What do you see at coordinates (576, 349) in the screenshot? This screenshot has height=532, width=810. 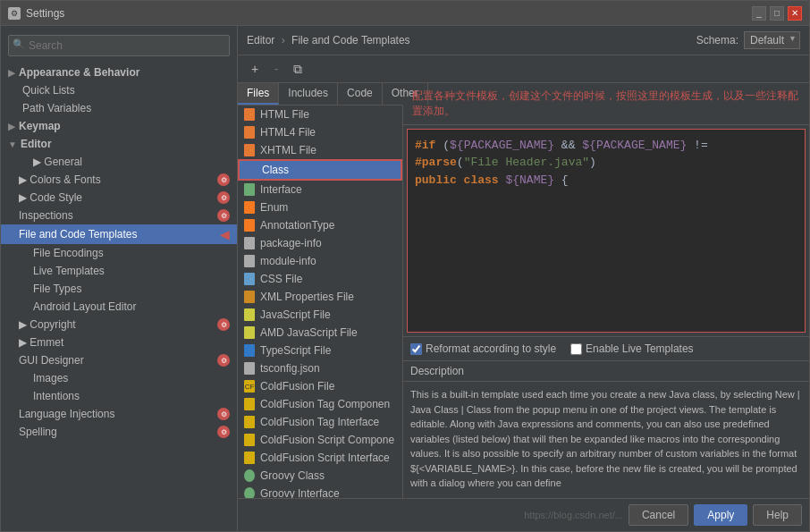 I see `live-templates-checkbox` at bounding box center [576, 349].